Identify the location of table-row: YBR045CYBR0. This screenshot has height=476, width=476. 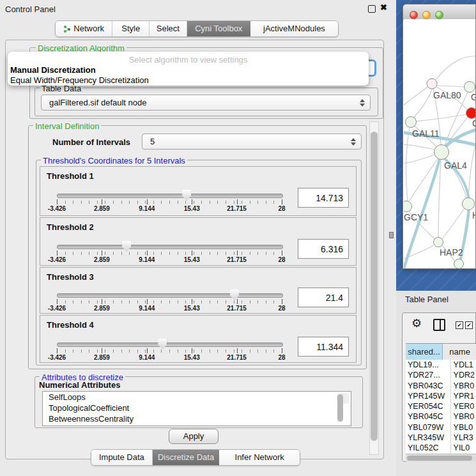
(441, 417).